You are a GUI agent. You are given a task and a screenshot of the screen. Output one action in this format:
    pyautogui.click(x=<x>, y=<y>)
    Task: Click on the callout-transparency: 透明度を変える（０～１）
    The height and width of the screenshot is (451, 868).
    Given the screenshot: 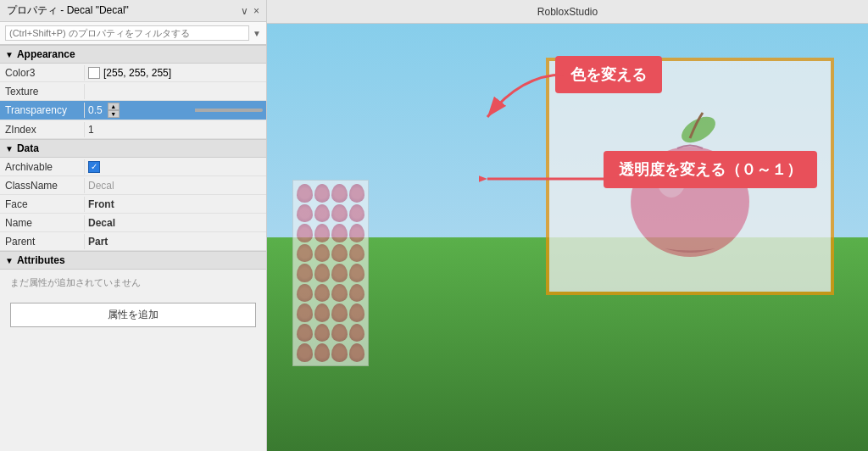 What is the action you would take?
    pyautogui.click(x=710, y=170)
    